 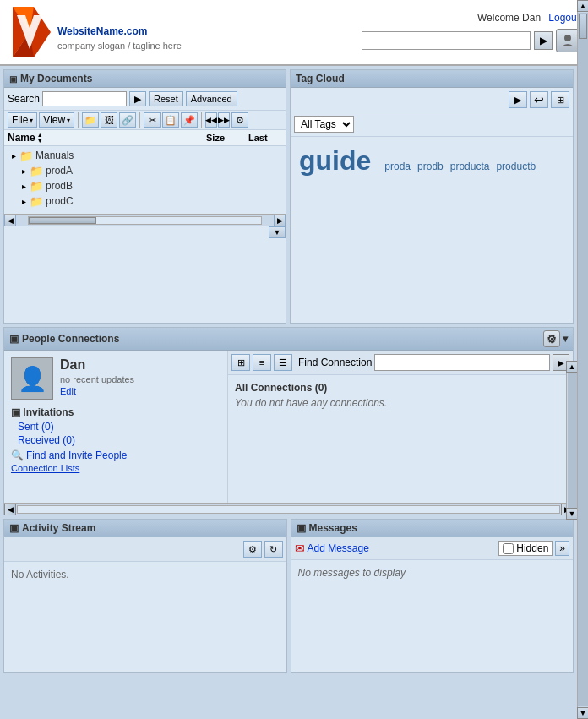 I want to click on pc-gear-area: ⚙ ▾, so click(x=556, y=339).